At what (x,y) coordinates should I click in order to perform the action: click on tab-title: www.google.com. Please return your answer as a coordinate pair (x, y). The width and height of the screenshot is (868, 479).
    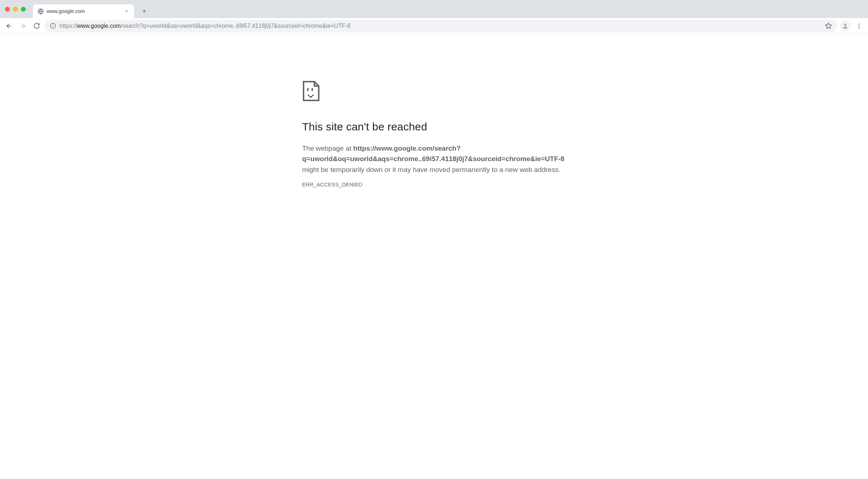
    Looking at the image, I should click on (83, 11).